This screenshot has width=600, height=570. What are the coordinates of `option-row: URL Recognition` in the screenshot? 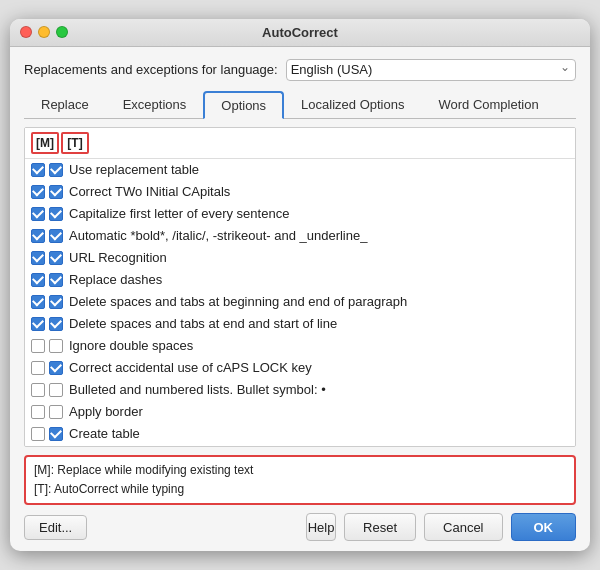 It's located at (300, 258).